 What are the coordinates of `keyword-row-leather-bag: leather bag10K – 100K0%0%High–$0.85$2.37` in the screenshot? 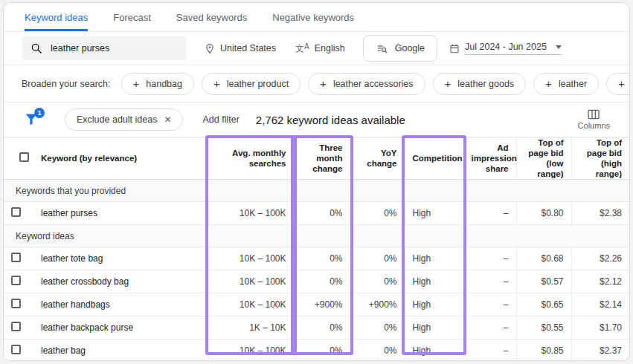 It's located at (317, 351).